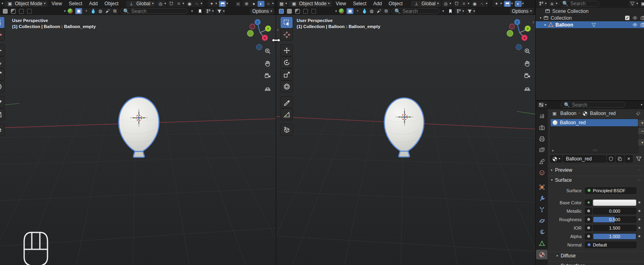  What do you see at coordinates (190, 4) in the screenshot?
I see `proportional-editing-icon: ◉` at bounding box center [190, 4].